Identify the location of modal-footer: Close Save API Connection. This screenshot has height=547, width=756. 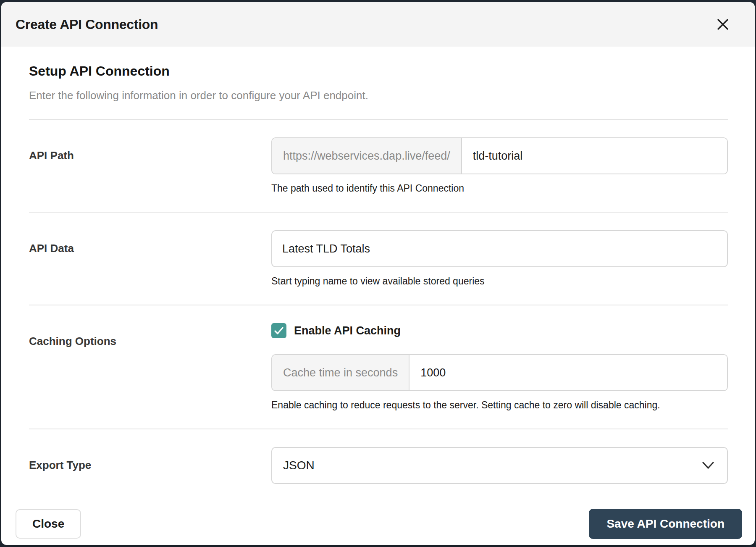
(378, 520).